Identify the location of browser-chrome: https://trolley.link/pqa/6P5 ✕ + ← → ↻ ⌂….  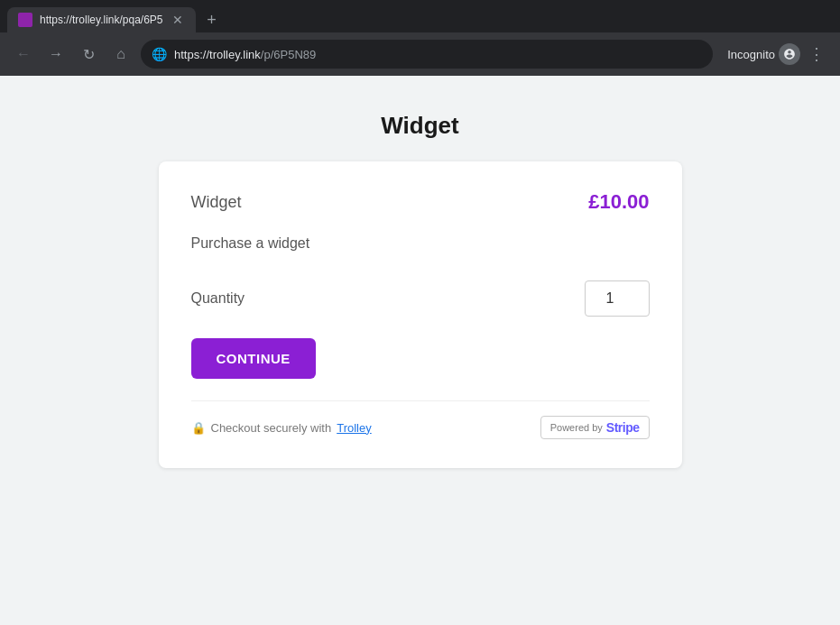
(420, 38).